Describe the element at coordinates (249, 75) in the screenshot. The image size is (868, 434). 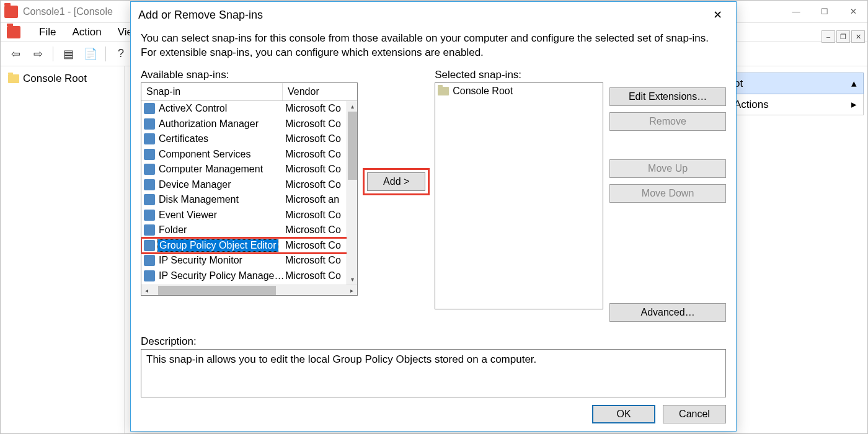
I see `available-snapins-label: Available snap-ins:` at that location.